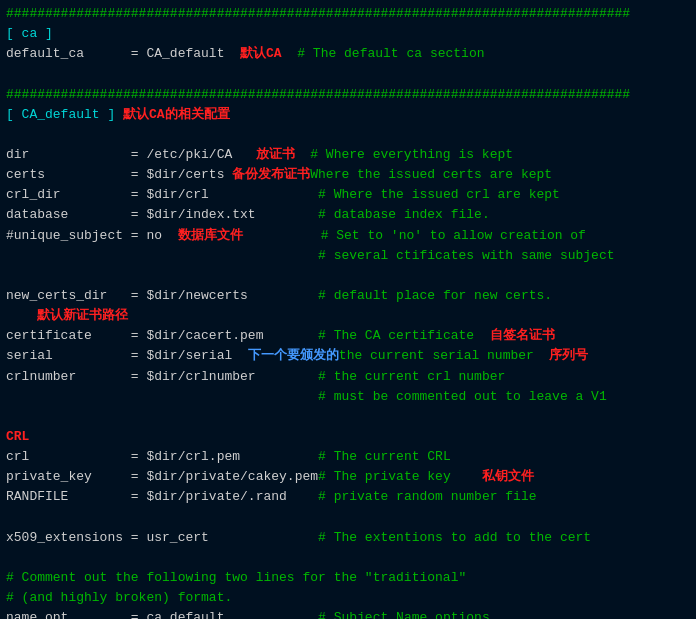 The height and width of the screenshot is (619, 696). Describe the element at coordinates (348, 195) in the screenshot. I see `crl-dir-line: crl_dir = $dir/crl # Where the issued cr…` at that location.